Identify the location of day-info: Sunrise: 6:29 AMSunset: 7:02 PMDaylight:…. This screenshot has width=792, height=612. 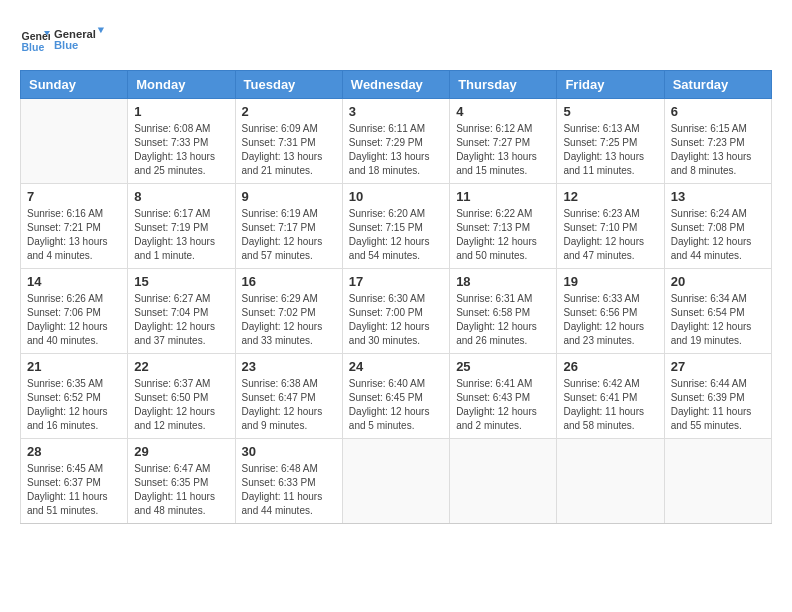
(289, 320).